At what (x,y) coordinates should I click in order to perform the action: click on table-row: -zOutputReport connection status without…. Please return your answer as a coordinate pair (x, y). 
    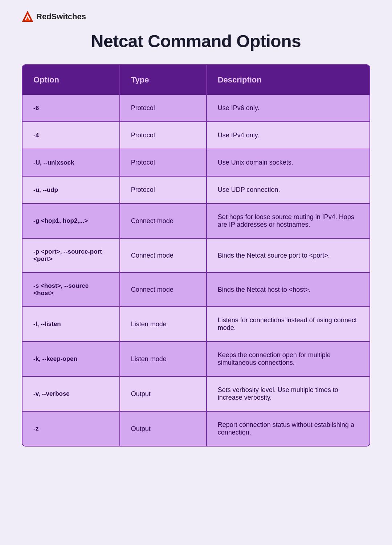
    Looking at the image, I should click on (196, 429).